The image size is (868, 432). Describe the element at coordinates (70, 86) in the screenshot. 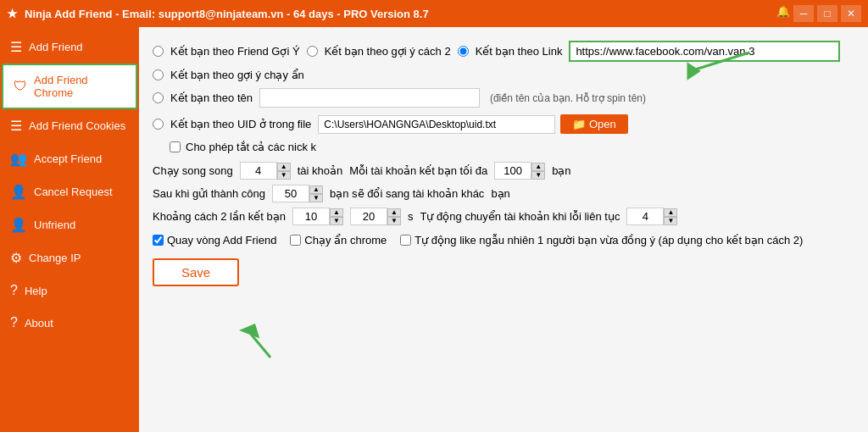

I see `sidebar-item-add-friend-chrome: 🛡 Add Friend Chrome` at that location.